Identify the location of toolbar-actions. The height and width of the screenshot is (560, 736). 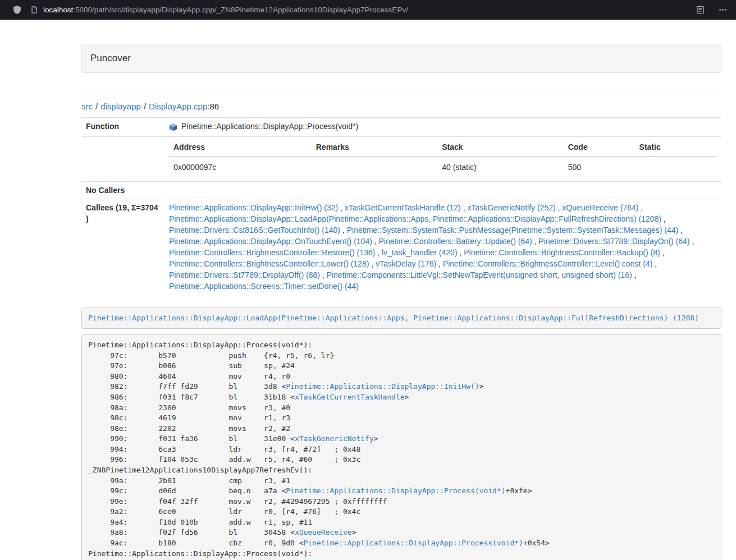
(712, 10).